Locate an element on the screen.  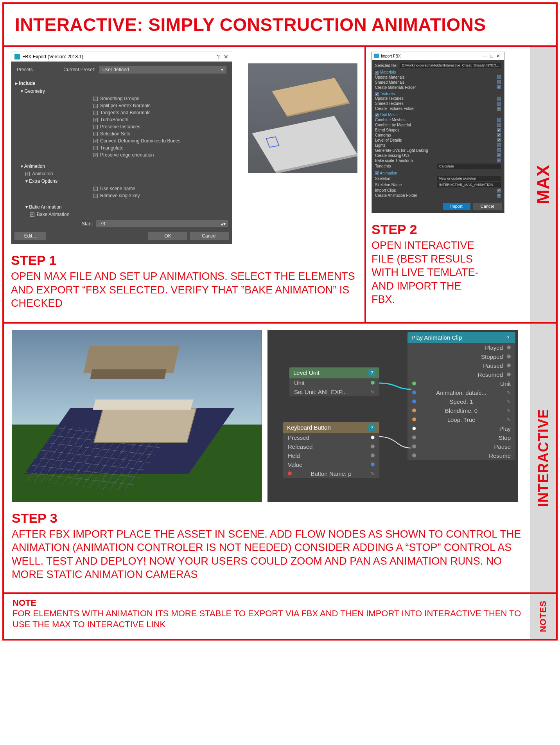
page-title: INTERACTIVE: SIMPLY CONSTRUCTION ANIMATI… is located at coordinates (280, 25).